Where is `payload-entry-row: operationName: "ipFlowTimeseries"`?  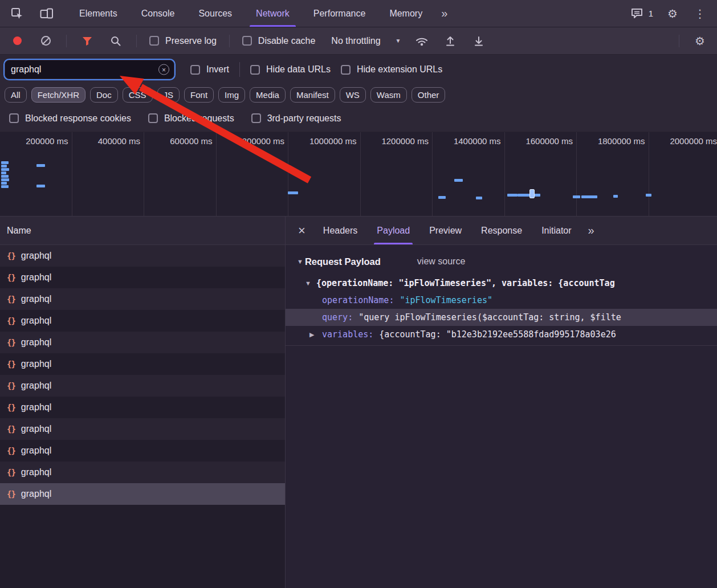 payload-entry-row: operationName: "ipFlowTimeseries" is located at coordinates (502, 300).